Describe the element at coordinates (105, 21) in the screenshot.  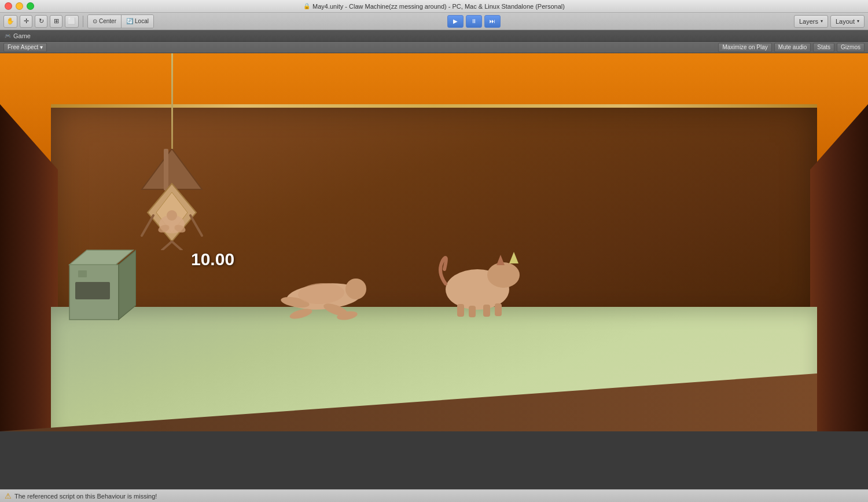
I see `center-button: ⊙ Center` at that location.